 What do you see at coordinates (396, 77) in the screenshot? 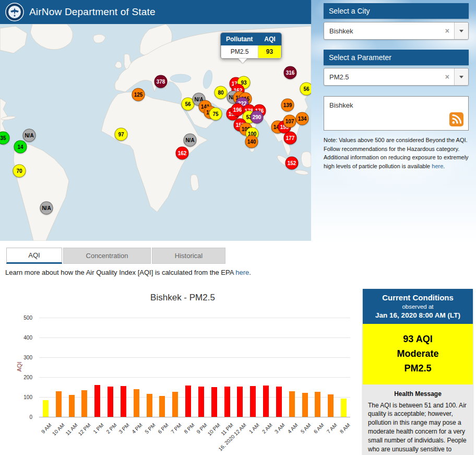
I see `parameter-select: PM2.5 ×` at bounding box center [396, 77].